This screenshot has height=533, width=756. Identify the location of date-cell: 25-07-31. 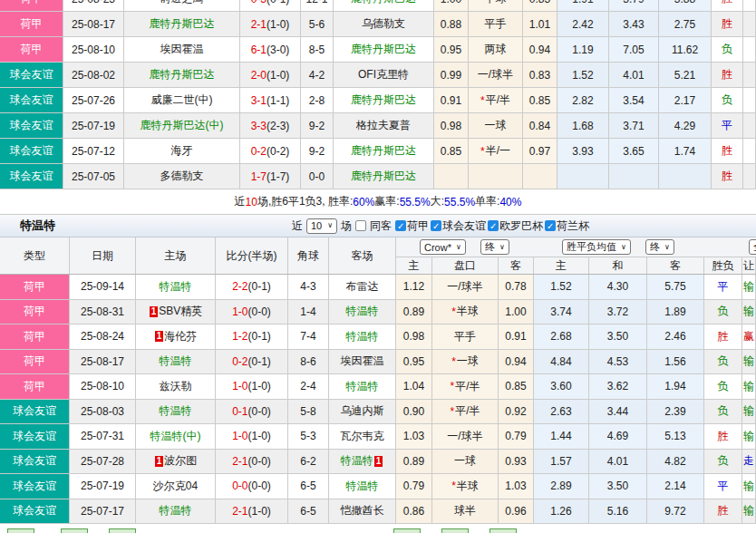
(103, 437).